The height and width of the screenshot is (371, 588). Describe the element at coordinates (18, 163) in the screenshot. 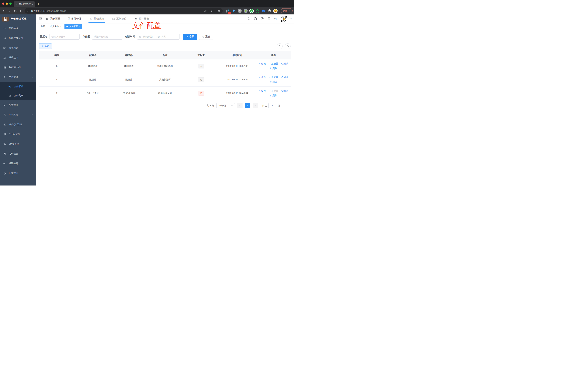

I see `sidebar-item-tracing: 链路追踪` at that location.